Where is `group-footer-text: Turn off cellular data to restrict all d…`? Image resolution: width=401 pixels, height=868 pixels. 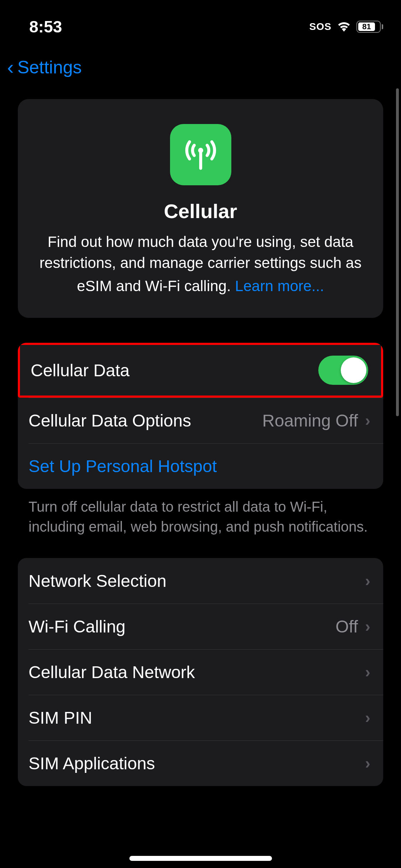
group-footer-text: Turn off cellular data to restrict all d… is located at coordinates (200, 513).